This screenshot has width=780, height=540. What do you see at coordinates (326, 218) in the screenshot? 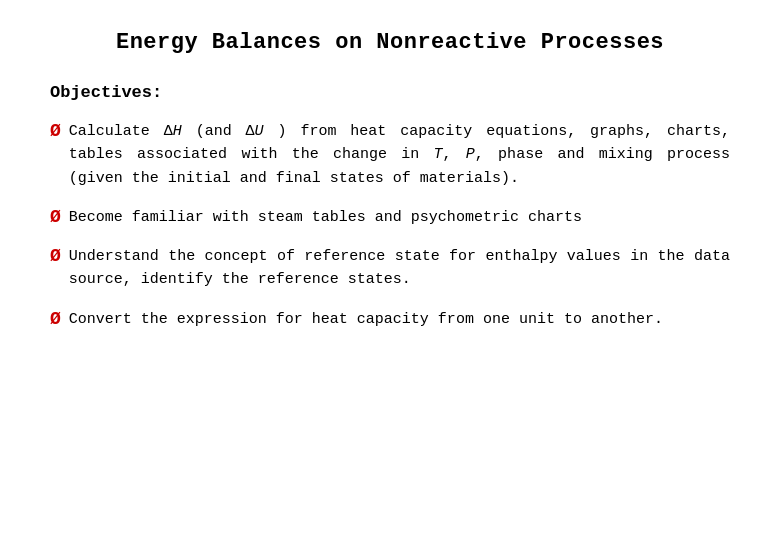
I see `bullet-text: Become familiar with steam tables and ps…` at bounding box center [326, 218].